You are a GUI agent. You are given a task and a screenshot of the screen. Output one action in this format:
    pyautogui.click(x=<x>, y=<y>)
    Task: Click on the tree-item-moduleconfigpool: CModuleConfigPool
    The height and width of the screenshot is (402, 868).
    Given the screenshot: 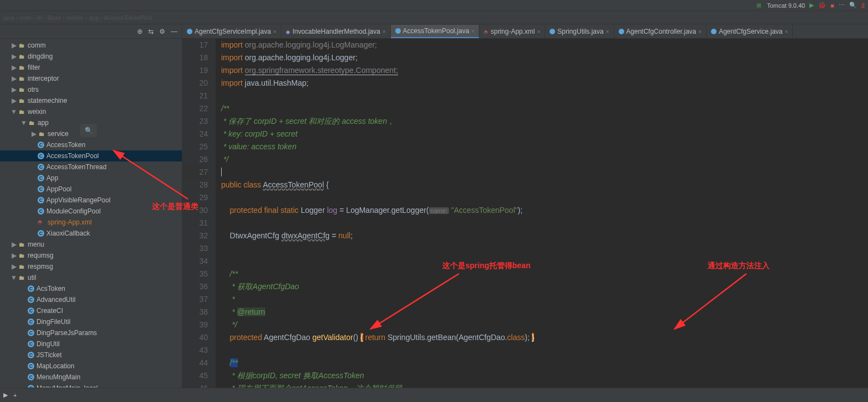 What is the action you would take?
    pyautogui.click(x=91, y=211)
    